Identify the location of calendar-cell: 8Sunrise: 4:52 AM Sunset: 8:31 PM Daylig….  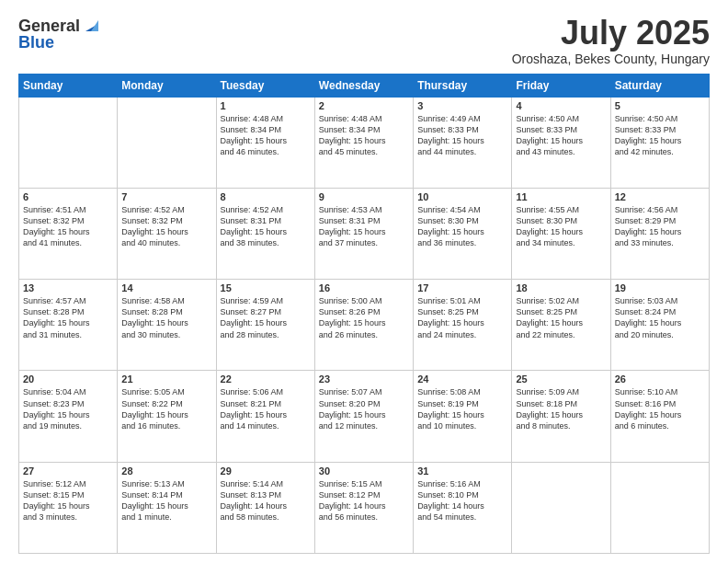
(265, 234).